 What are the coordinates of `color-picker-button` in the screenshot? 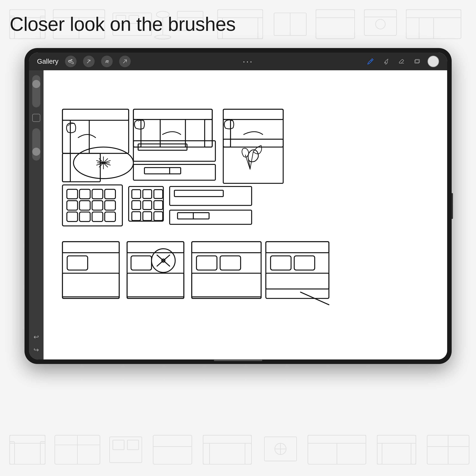 It's located at (433, 62).